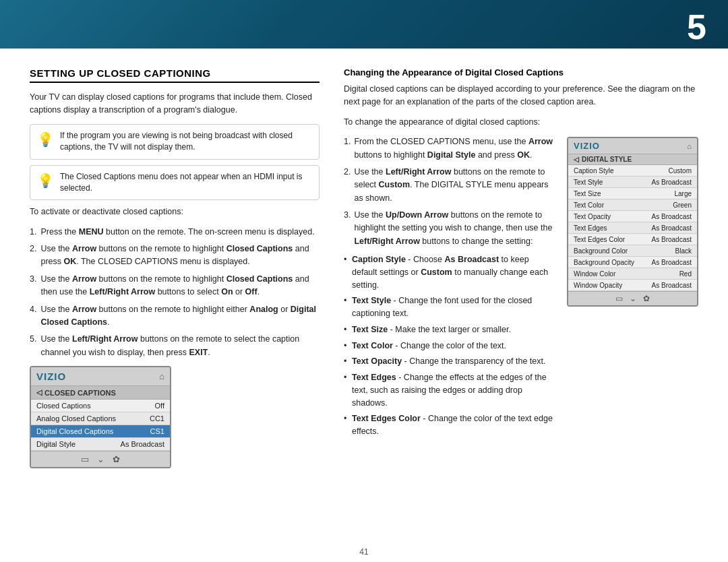  Describe the element at coordinates (449, 361) in the screenshot. I see `bullet-text-opacity: Text Opacity - Change the transparency o…` at that location.